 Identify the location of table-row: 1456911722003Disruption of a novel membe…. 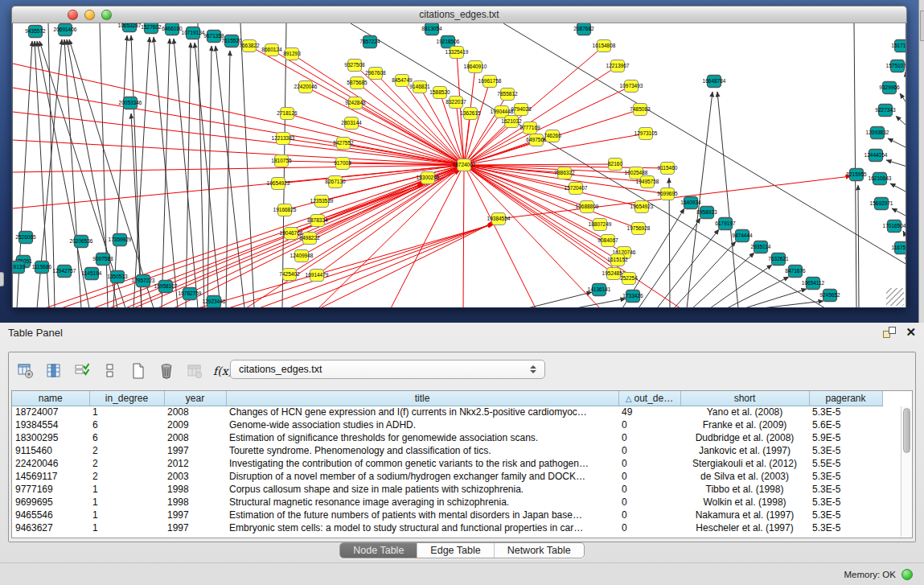
(447, 476).